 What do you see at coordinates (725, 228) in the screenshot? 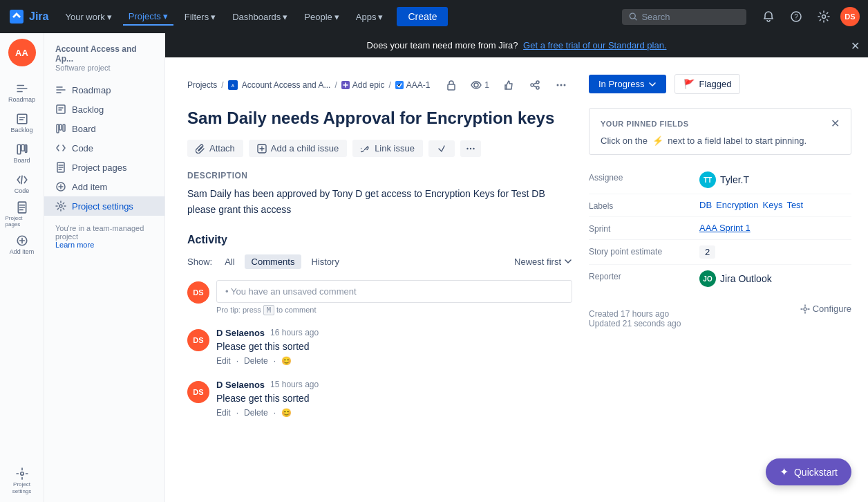
I see `sprint-link: AAA Sprint 1` at bounding box center [725, 228].